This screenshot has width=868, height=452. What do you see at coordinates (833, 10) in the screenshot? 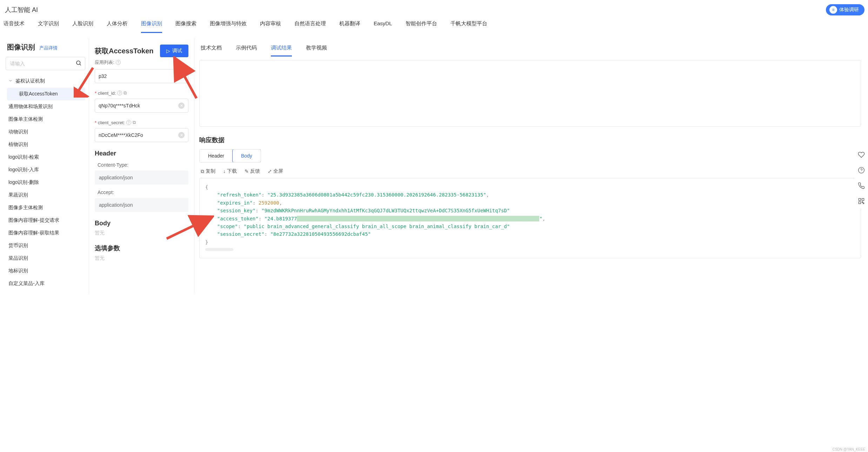
I see `survey-icon: ≡` at bounding box center [833, 10].